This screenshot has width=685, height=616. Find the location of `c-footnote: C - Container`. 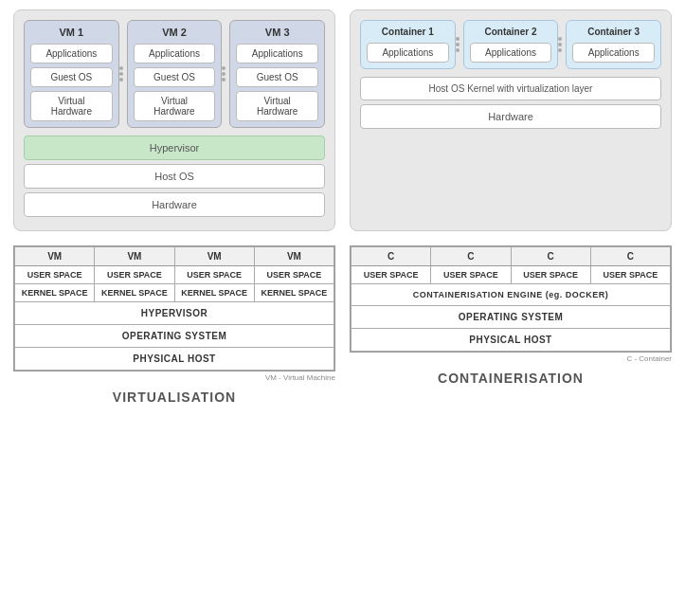

c-footnote: C - Container is located at coordinates (511, 358).